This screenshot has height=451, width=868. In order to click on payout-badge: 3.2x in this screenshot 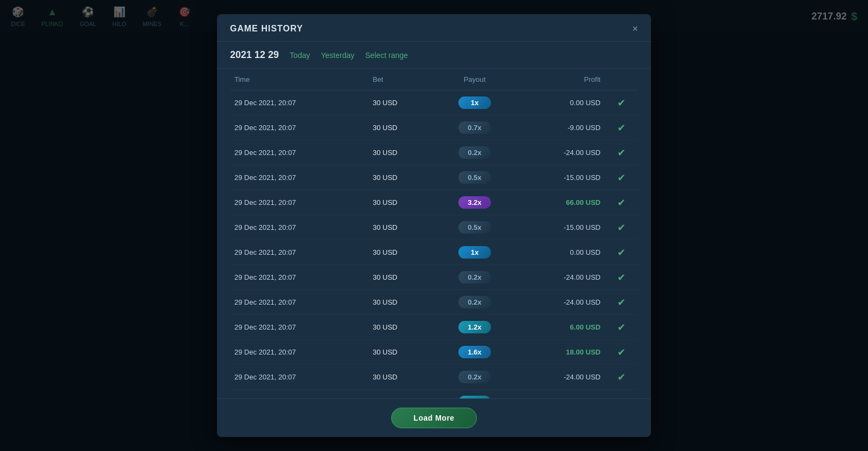, I will do `click(475, 203)`.